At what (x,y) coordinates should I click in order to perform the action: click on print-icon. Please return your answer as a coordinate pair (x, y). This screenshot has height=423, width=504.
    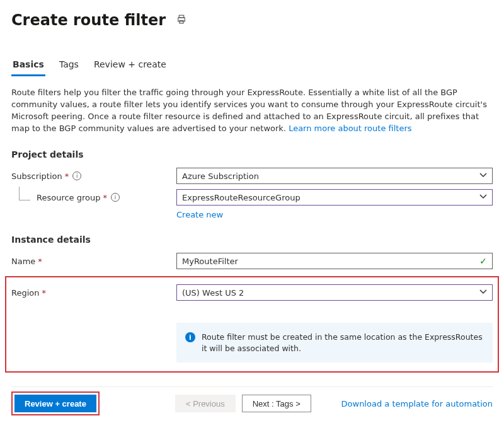
    Looking at the image, I should click on (181, 20).